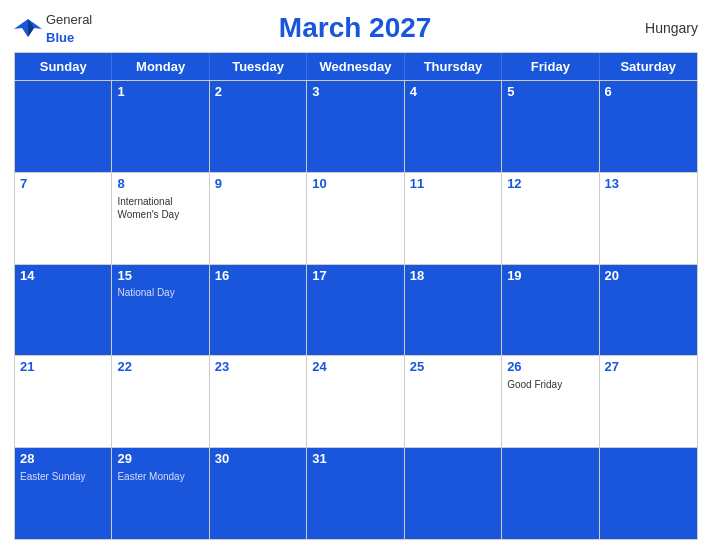 The width and height of the screenshot is (712, 550). What do you see at coordinates (648, 402) in the screenshot?
I see `cell-w4-sat: 27` at bounding box center [648, 402].